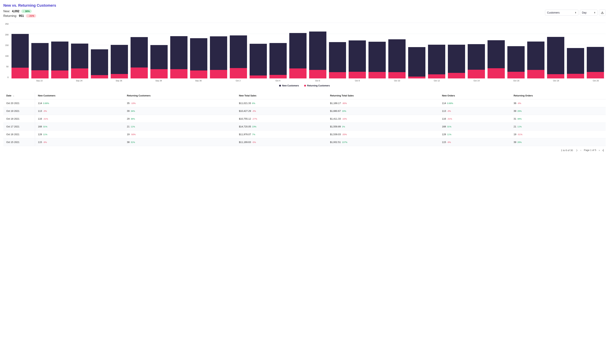 This screenshot has height=364, width=609. What do you see at coordinates (317, 80) in the screenshot?
I see `x-tick: Oct 6` at bounding box center [317, 80].